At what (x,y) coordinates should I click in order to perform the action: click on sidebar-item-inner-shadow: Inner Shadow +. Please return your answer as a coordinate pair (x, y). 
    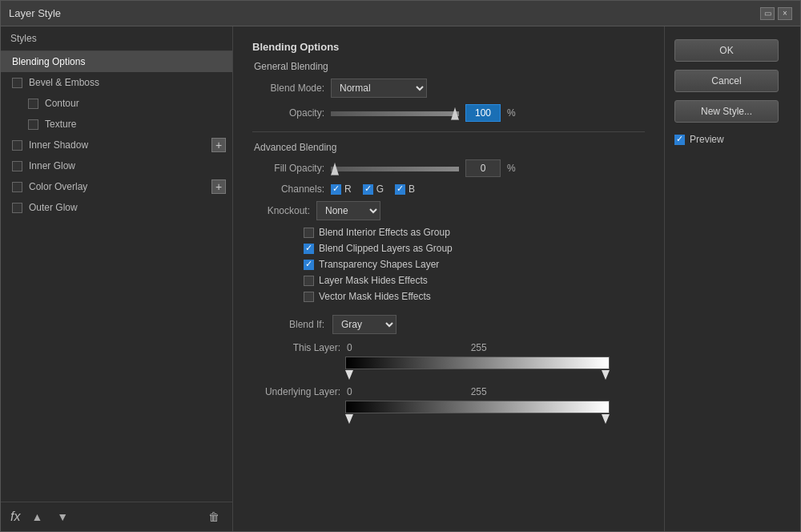
    Looking at the image, I should click on (117, 145).